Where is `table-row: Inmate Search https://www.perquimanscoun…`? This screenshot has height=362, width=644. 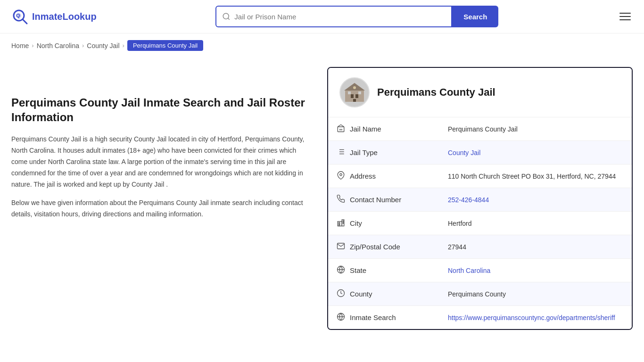
table-row: Inmate Search https://www.perquimanscoun… is located at coordinates (480, 318).